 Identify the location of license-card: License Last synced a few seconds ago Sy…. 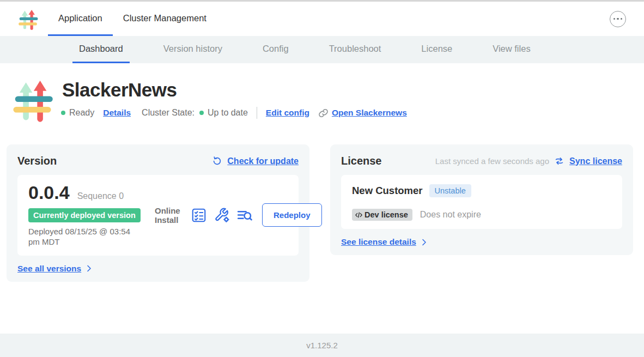
(482, 199).